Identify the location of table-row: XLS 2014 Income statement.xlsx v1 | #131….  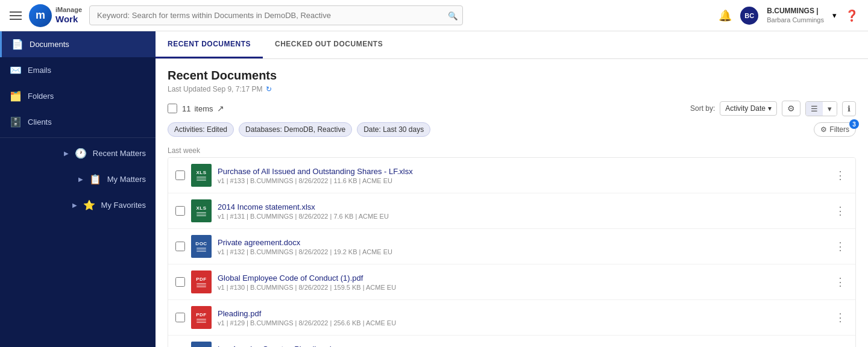
(512, 211).